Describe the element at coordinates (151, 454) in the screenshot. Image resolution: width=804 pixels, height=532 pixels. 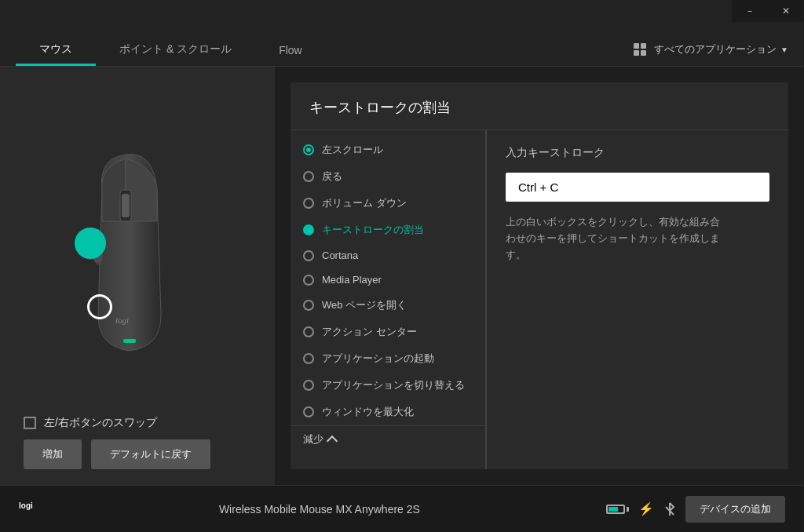
I see `default-button: デフォルトに戻す` at that location.